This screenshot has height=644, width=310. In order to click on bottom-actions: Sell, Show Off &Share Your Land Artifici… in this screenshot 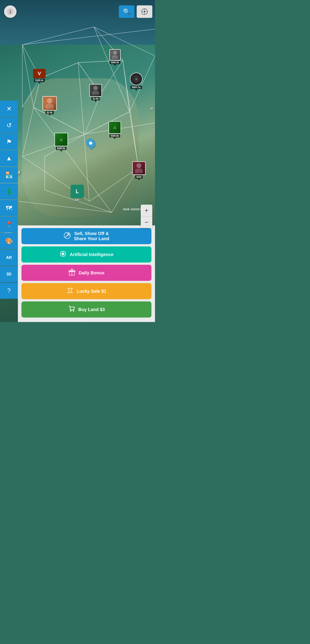, I will do `click(86, 274)`.